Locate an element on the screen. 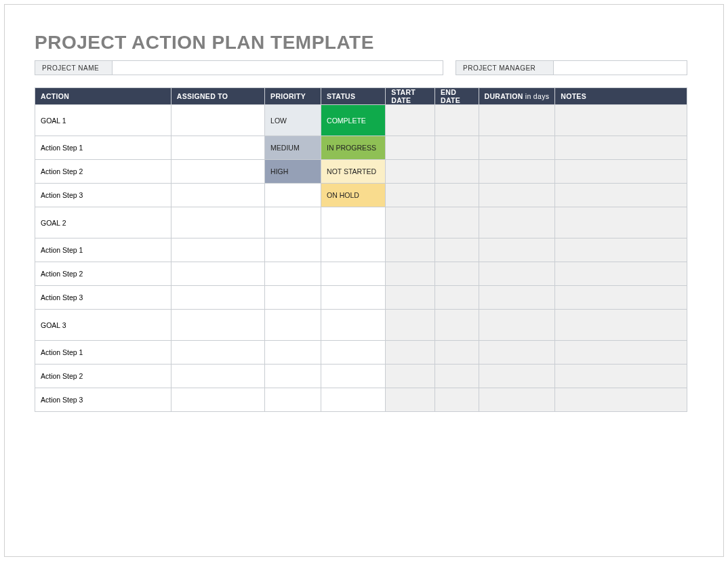 This screenshot has width=728, height=561. cell-status: ON HOLD is located at coordinates (354, 195).